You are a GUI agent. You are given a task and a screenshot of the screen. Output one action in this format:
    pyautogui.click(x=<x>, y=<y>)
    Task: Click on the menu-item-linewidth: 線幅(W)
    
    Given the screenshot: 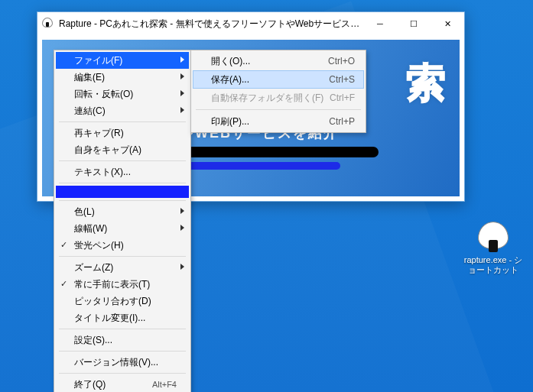 What is the action you would take?
    pyautogui.click(x=122, y=228)
    